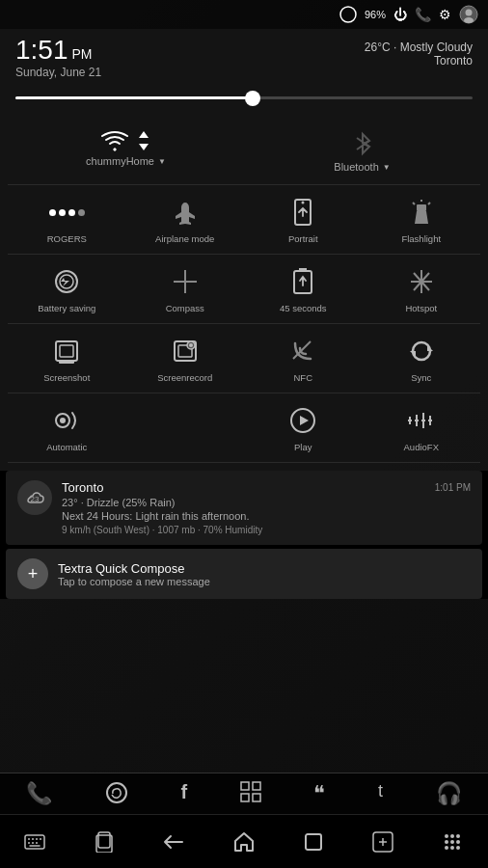  Describe the element at coordinates (125, 161) in the screenshot. I see `wifi-label: chummyHome ▼` at that location.